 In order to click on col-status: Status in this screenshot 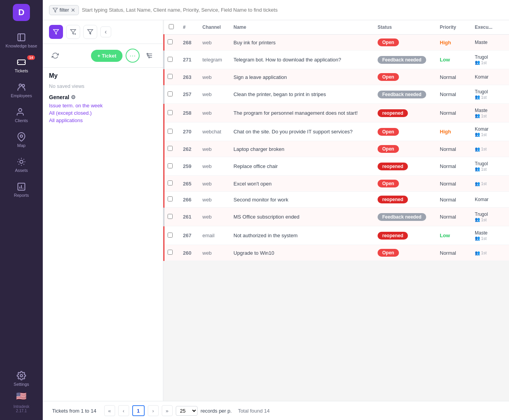, I will do `click(404, 27)`.